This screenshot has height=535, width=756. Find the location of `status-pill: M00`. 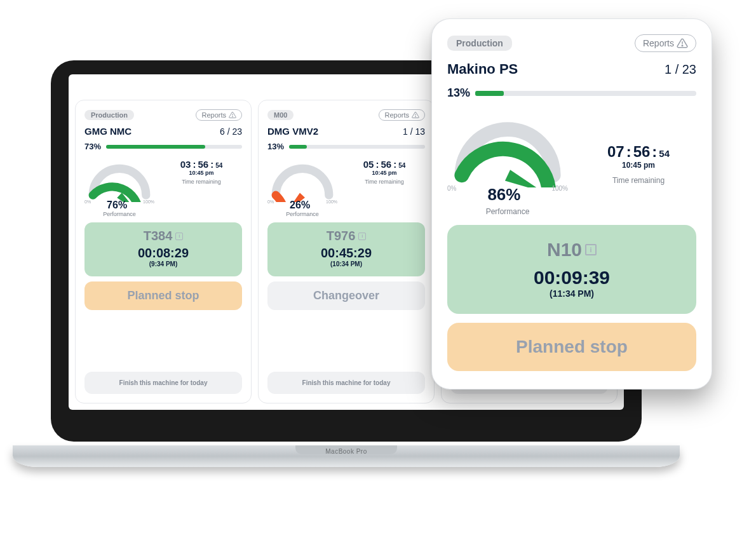

status-pill: M00 is located at coordinates (281, 115).